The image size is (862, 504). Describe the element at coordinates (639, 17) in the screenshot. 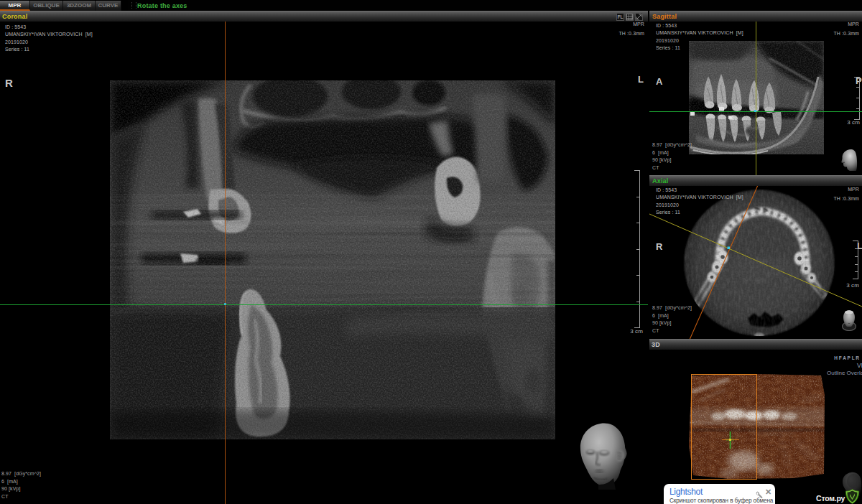

I see `expand-button` at that location.